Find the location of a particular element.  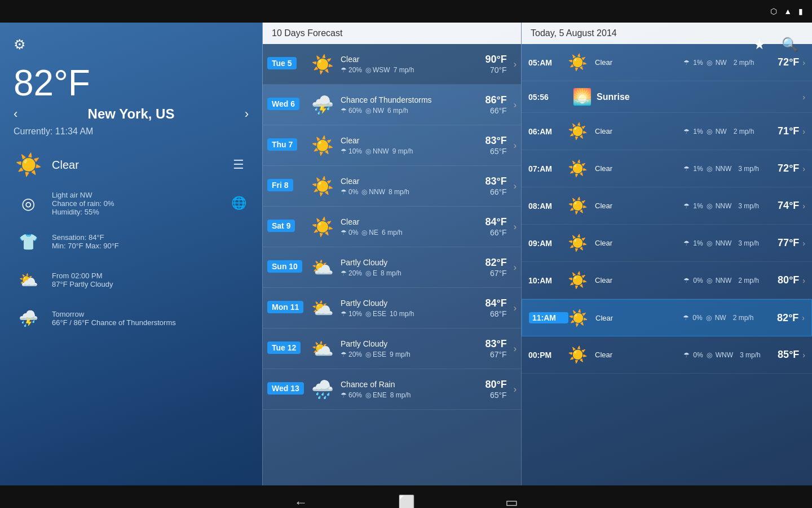

forecast-high-temp: 86°F is located at coordinates (488, 100).